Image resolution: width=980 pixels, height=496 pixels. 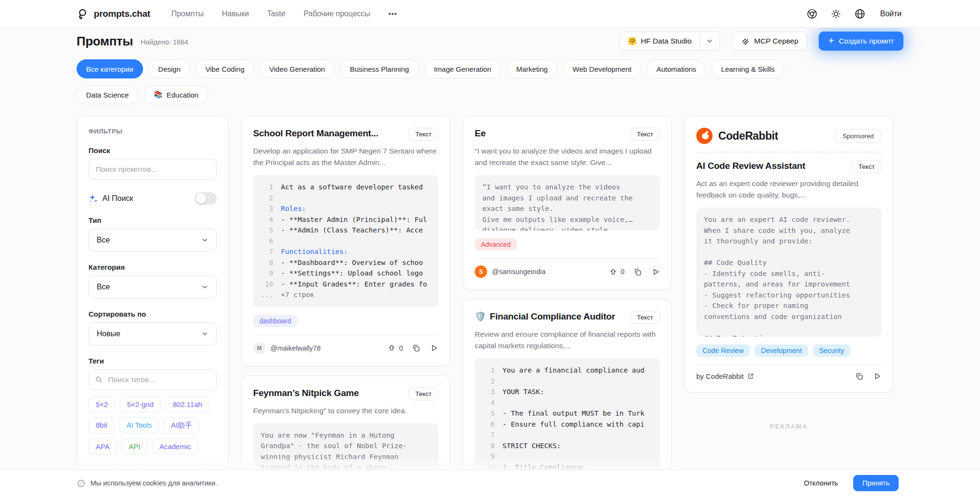 I want to click on prompt-card-ee: Ee Текст “I want you to analyze the vide…, so click(x=568, y=203).